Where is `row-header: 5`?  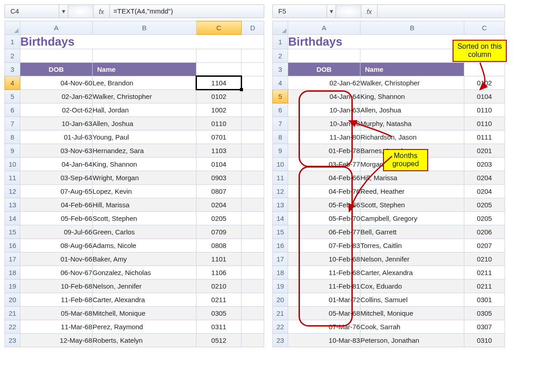
row-header: 5 is located at coordinates (280, 97).